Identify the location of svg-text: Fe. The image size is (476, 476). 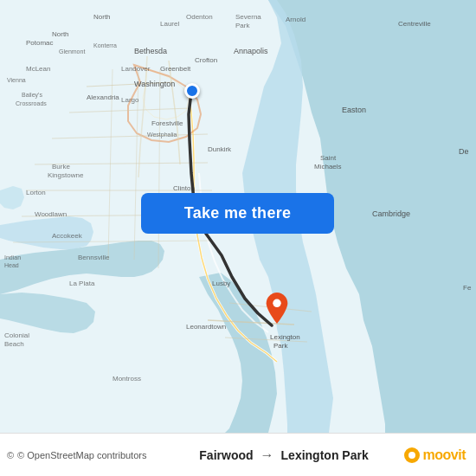
(467, 287).